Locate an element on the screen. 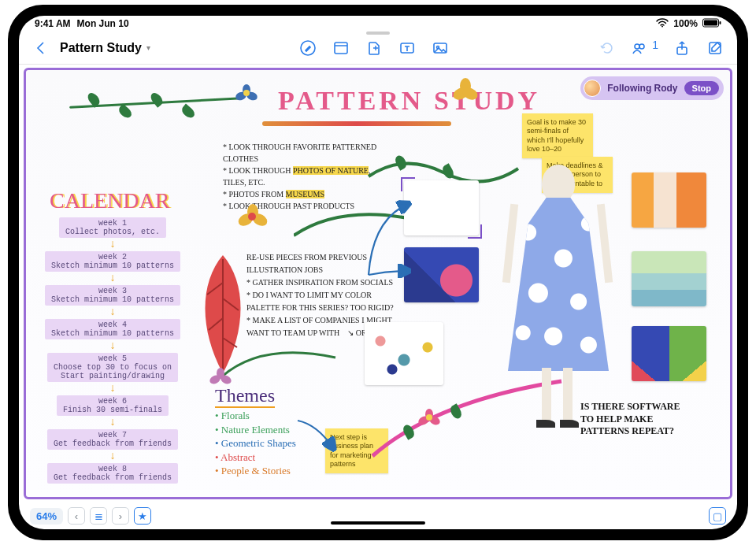 This screenshot has width=756, height=545. calendar-week: week 1Collect photos, etc. is located at coordinates (113, 228).